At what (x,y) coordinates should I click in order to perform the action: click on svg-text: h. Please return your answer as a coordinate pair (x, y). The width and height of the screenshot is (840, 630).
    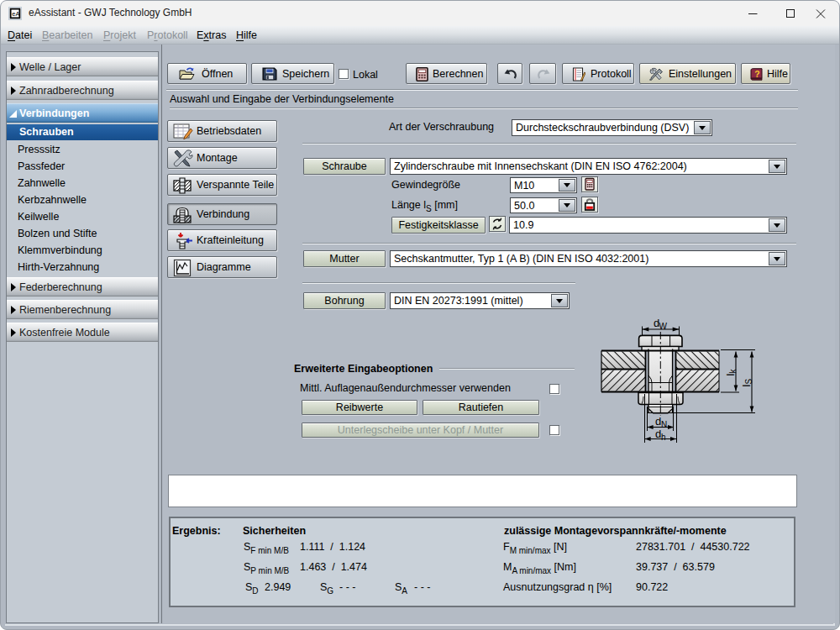
    Looking at the image, I should click on (664, 437).